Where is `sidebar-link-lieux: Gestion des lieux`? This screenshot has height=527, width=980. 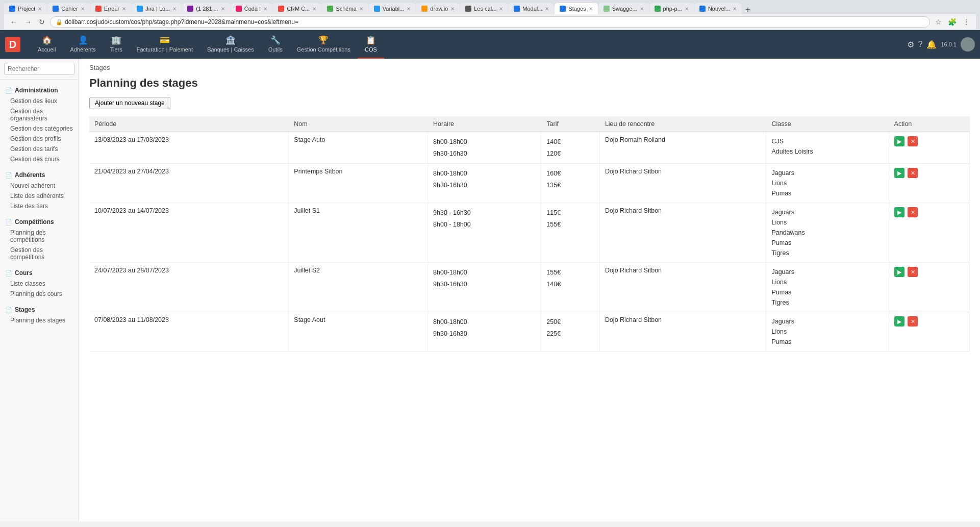
sidebar-link-lieux: Gestion des lieux is located at coordinates (39, 101).